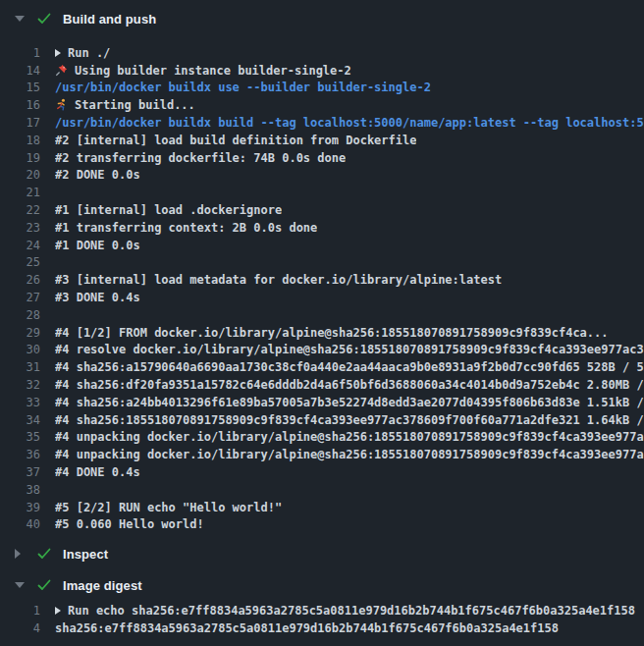 This screenshot has width=644, height=646. Describe the element at coordinates (98, 175) in the screenshot. I see `line-text: #2 DONE 0.0s` at that location.